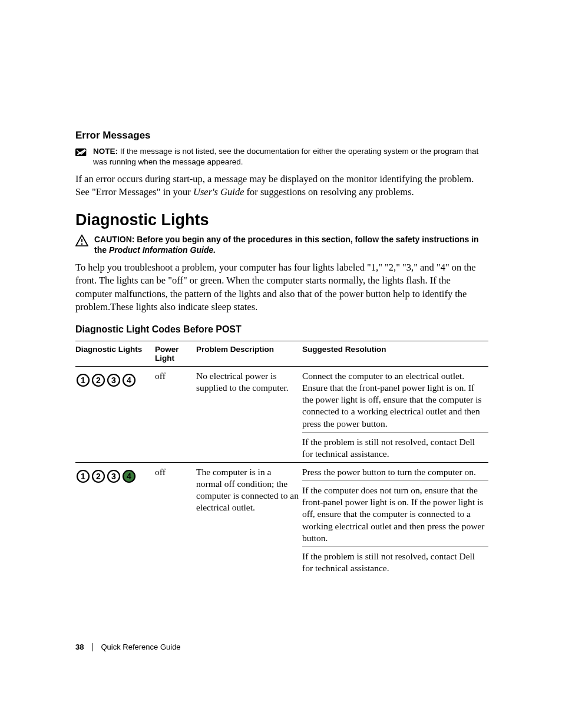 This screenshot has height=728, width=562. What do you see at coordinates (114, 239) in the screenshot?
I see `caution-label: CAUTION:` at bounding box center [114, 239].